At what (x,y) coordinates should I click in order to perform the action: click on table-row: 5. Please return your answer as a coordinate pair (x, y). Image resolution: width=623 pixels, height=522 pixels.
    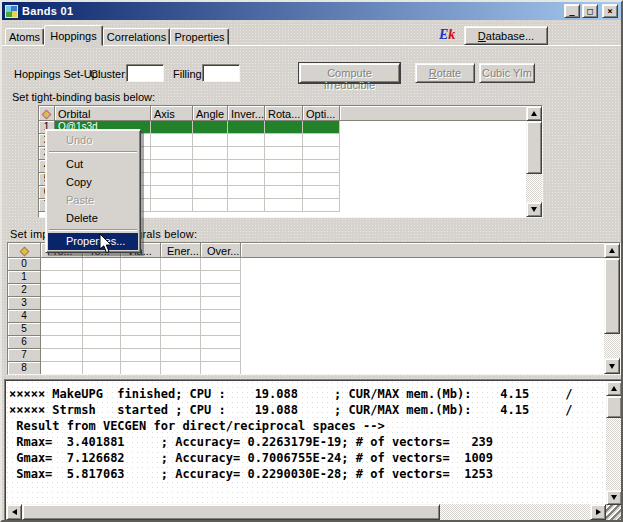
    Looking at the image, I should click on (314, 330).